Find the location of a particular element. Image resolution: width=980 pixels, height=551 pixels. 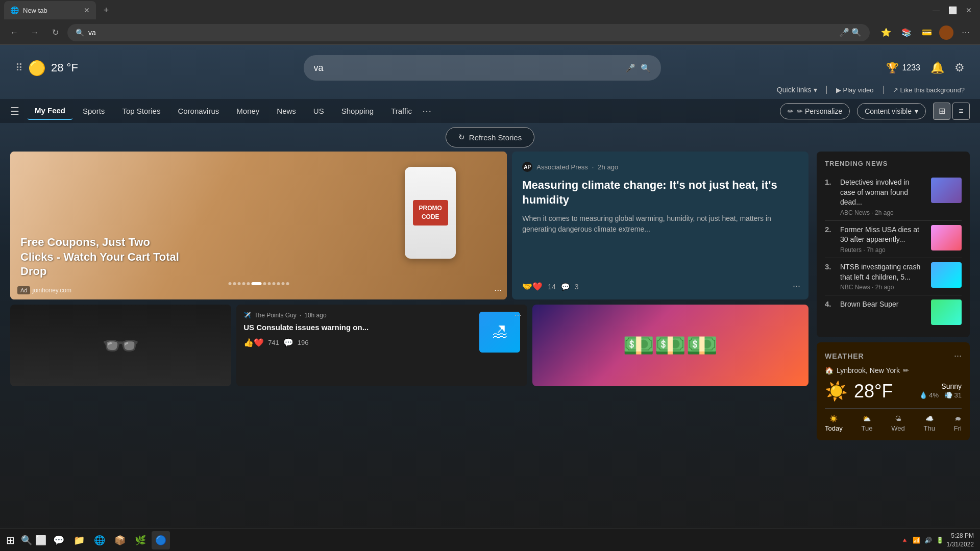

taskbar-app-teams: 💬 is located at coordinates (59, 540).